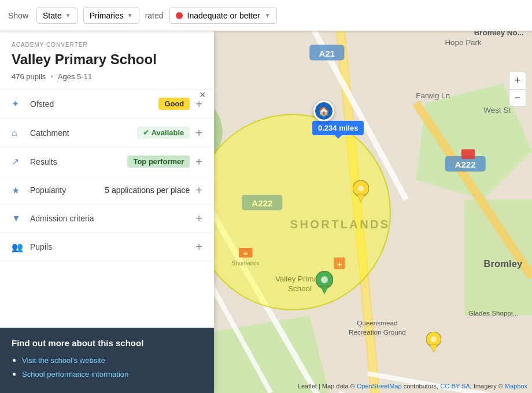 The image size is (532, 393). What do you see at coordinates (174, 104) in the screenshot?
I see `ofsted-value: Good` at bounding box center [174, 104].